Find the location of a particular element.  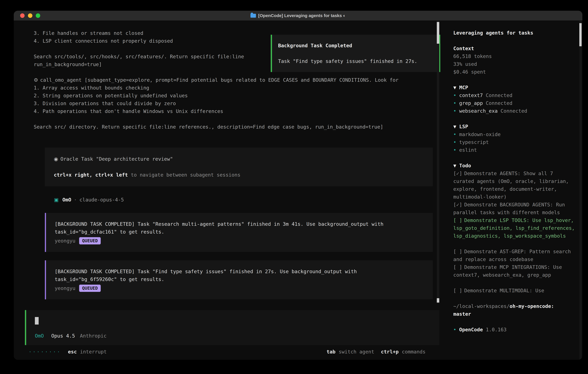

todo-text: Demonstrate MULTIMODAL: Use is located at coordinates (504, 291).